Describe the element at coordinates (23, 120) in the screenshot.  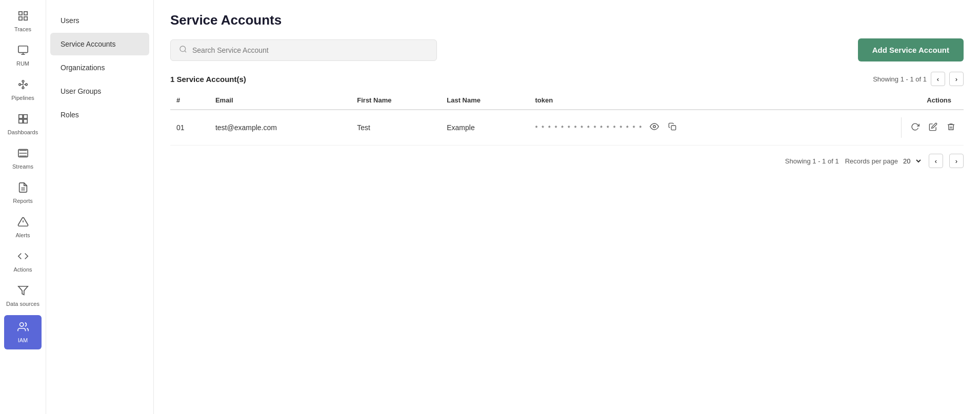
I see `dashboards-icon` at that location.